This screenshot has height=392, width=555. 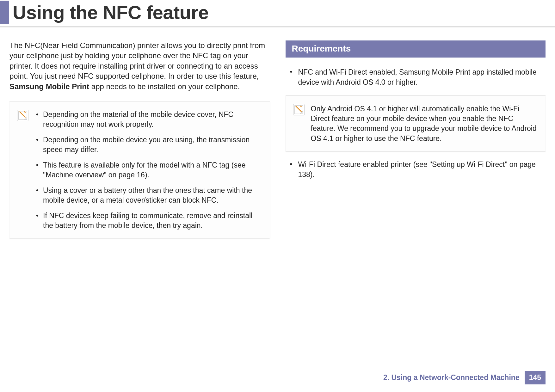 What do you see at coordinates (4, 12) in the screenshot?
I see `header-accent-tab` at bounding box center [4, 12].